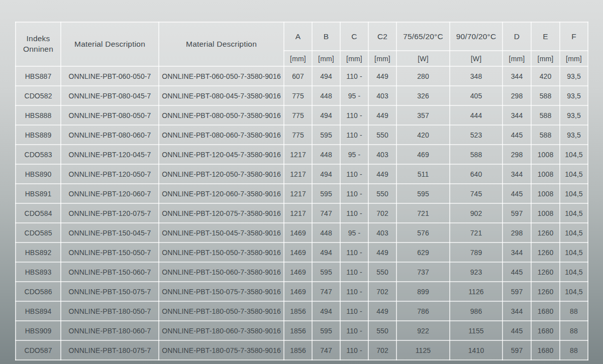  What do you see at coordinates (476, 330) in the screenshot?
I see `value-90-70-20-cell: 1155` at bounding box center [476, 330].